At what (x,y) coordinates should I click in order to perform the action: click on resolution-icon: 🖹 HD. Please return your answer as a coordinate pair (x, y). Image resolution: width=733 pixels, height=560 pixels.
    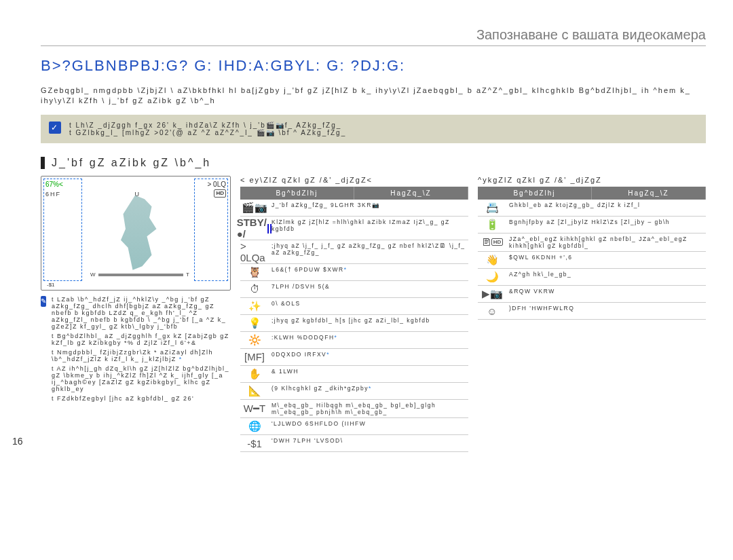
    Looking at the image, I should click on (492, 242).